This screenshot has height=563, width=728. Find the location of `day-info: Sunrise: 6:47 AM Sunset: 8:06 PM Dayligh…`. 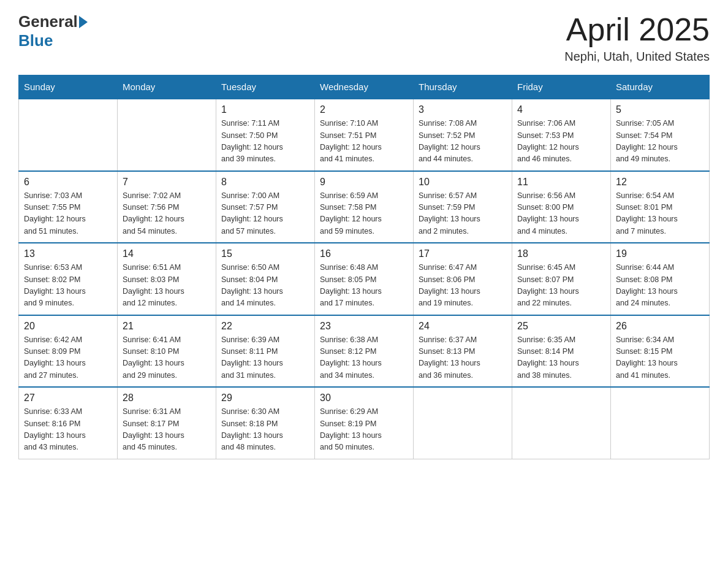

day-info: Sunrise: 6:47 AM Sunset: 8:06 PM Dayligh… is located at coordinates (463, 286).